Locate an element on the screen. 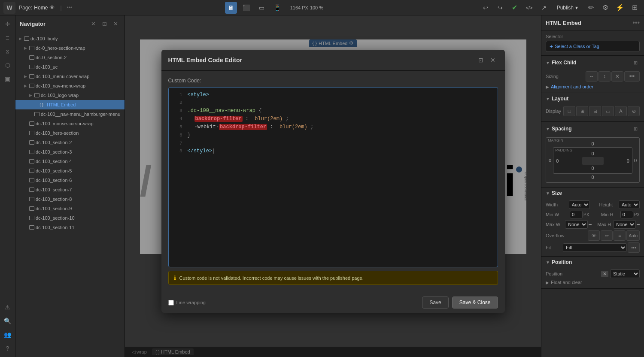 The width and height of the screenshot is (644, 357). sizing-none-btn: ✕ is located at coordinates (617, 76).